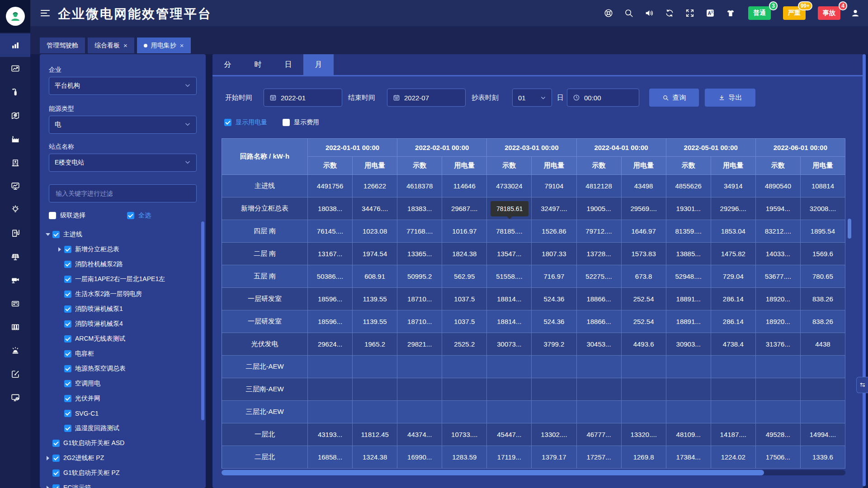  I want to click on menu-collapse-icon, so click(45, 13).